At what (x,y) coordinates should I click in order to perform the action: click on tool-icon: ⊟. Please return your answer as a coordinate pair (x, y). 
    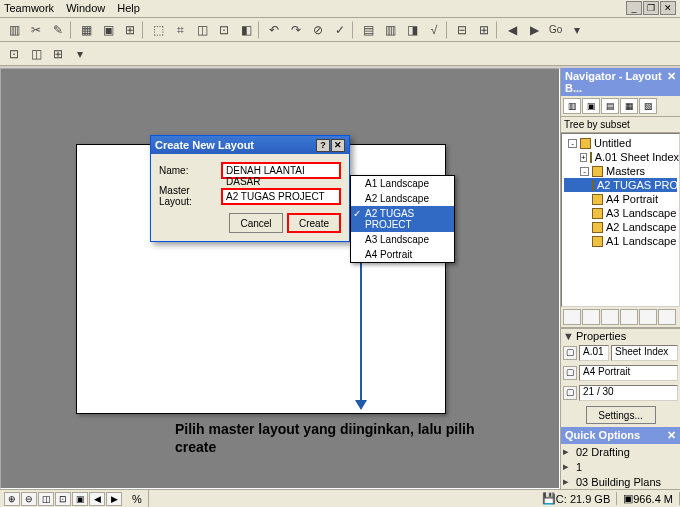
    Looking at the image, I should click on (462, 30).